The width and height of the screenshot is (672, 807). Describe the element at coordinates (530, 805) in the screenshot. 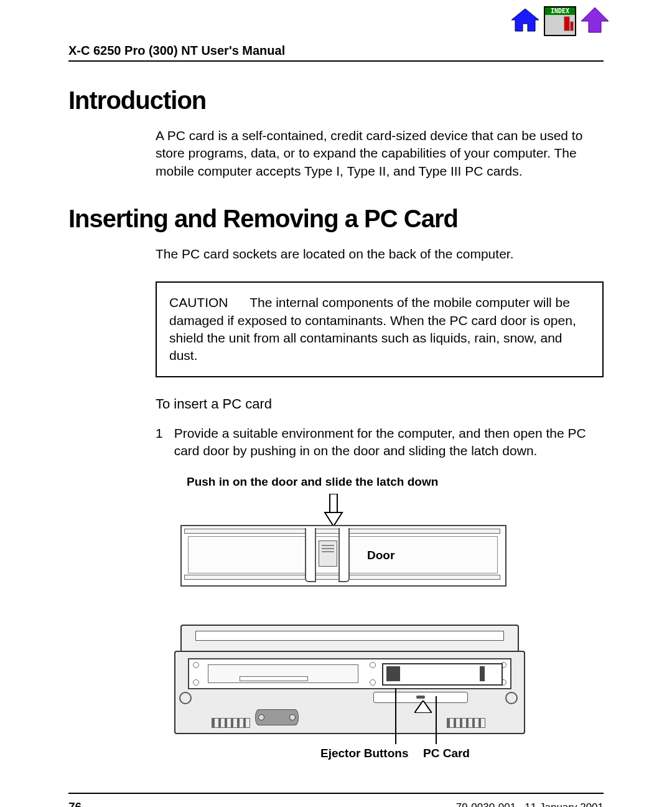

I see `doc-id-date: 79-0030-001 11 January 2001` at that location.